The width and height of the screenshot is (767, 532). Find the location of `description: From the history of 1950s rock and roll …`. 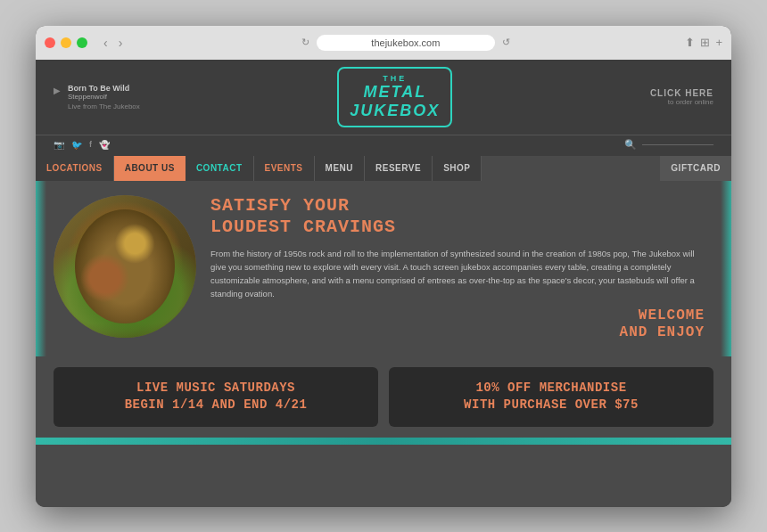

description: From the history of 1950s rock and roll … is located at coordinates (458, 274).